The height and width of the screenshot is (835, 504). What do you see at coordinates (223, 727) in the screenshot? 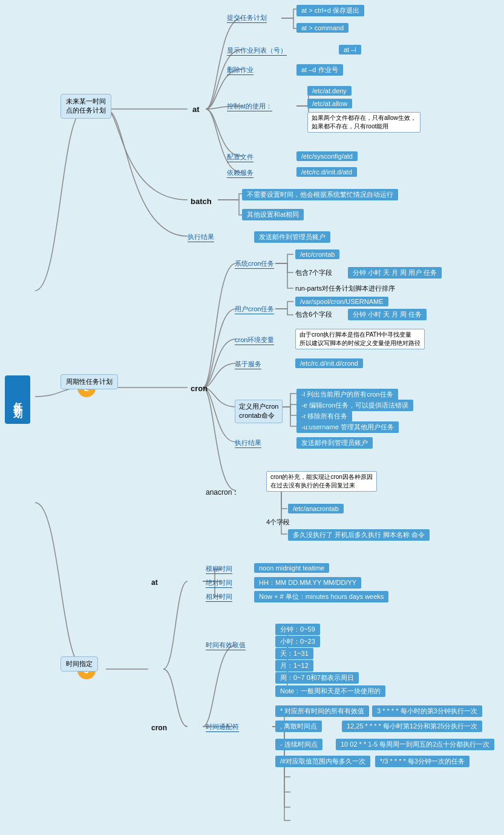
I see `time-config: 时间通配符` at bounding box center [223, 727].